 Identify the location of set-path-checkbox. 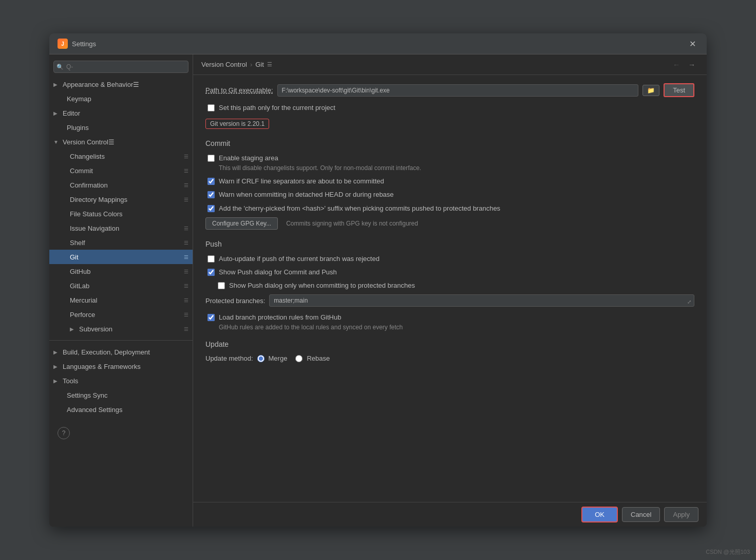
(211, 108).